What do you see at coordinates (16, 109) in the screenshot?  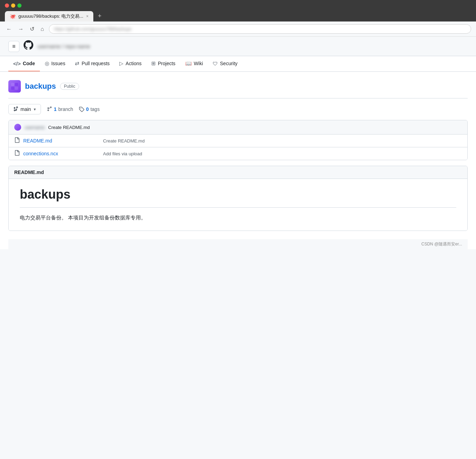 I see `branch-icon` at bounding box center [16, 109].